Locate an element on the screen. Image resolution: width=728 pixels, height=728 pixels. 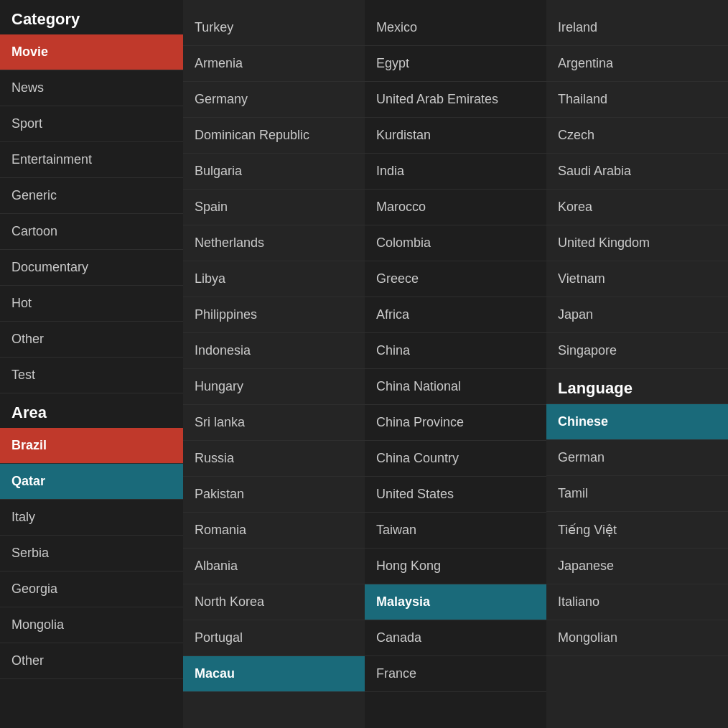
list-item: Mongolian is located at coordinates (638, 638).